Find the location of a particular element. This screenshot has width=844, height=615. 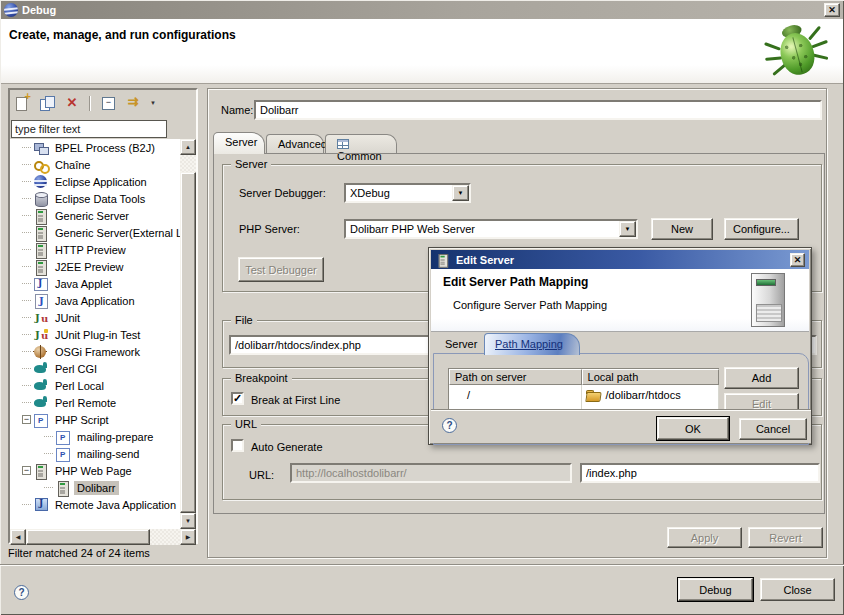

tree-item-dolibarr: Dolibarr is located at coordinates (95, 488).